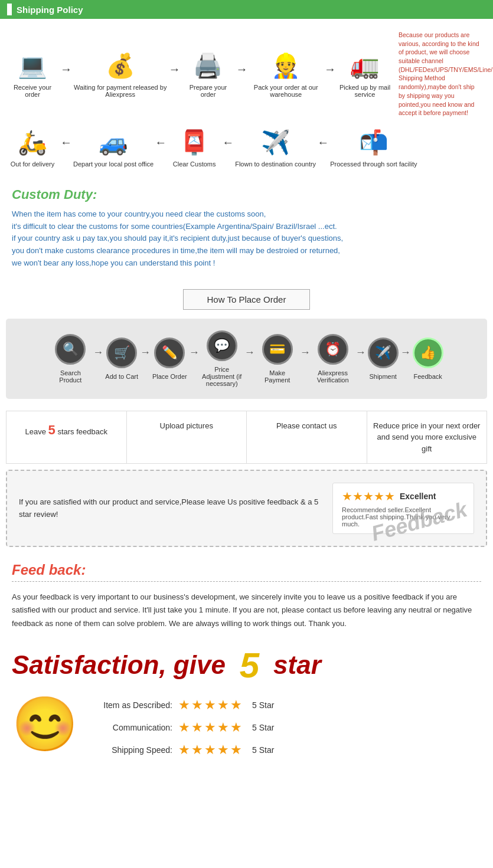  Describe the element at coordinates (194, 143) in the screenshot. I see `customs-icon: 📮` at that location.